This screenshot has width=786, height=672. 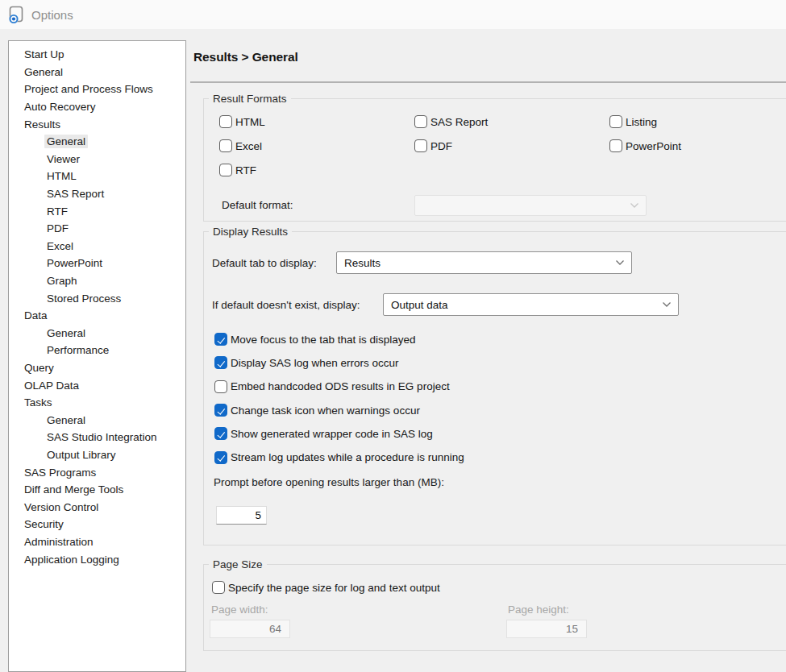 What do you see at coordinates (97, 351) in the screenshot?
I see `sidebar-item-data-performance: Performance` at bounding box center [97, 351].